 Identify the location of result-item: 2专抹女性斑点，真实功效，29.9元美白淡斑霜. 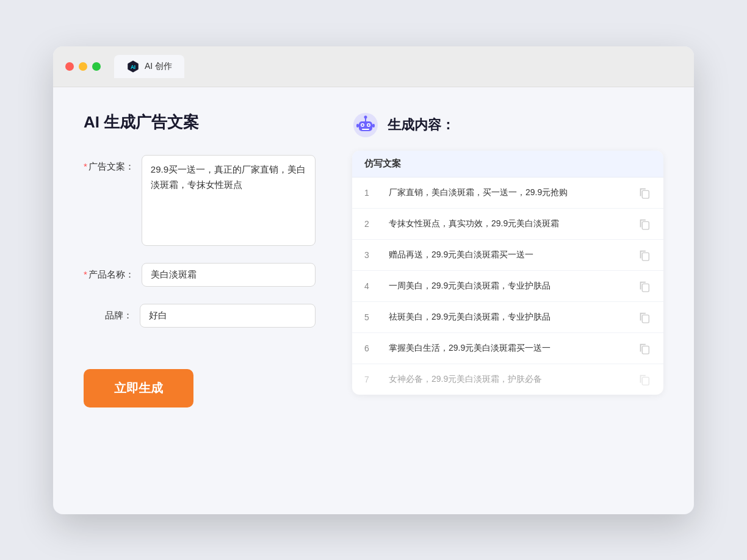
(508, 224).